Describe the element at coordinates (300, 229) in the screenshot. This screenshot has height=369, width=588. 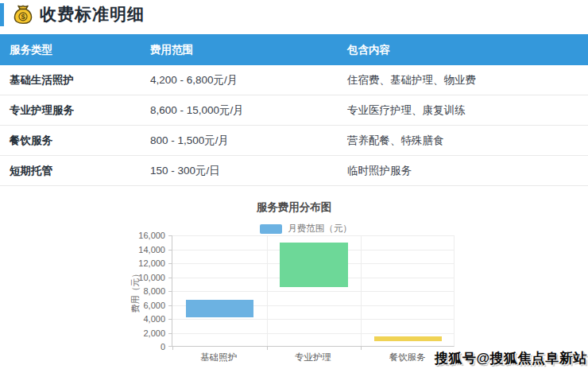
I see `chart-legend: 月费范围（元）` at that location.